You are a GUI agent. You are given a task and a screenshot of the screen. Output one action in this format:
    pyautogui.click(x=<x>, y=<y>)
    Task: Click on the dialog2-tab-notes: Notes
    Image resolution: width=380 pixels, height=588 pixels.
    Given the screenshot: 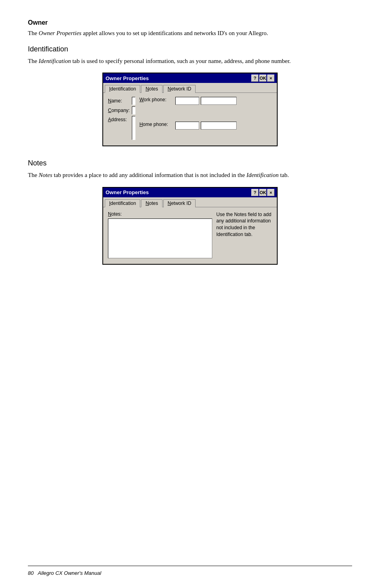 What is the action you would take?
    pyautogui.click(x=151, y=203)
    